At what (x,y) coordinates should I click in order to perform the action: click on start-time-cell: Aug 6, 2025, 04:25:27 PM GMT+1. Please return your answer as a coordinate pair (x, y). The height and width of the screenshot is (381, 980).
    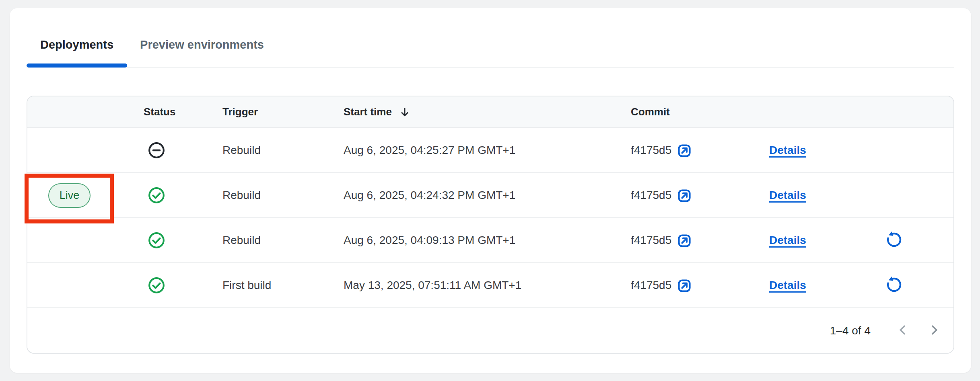
    Looking at the image, I should click on (478, 150).